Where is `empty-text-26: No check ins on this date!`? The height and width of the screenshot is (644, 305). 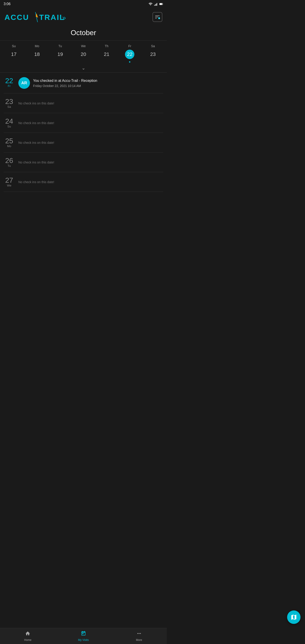
empty-text-26: No check ins on this date! is located at coordinates (91, 162).